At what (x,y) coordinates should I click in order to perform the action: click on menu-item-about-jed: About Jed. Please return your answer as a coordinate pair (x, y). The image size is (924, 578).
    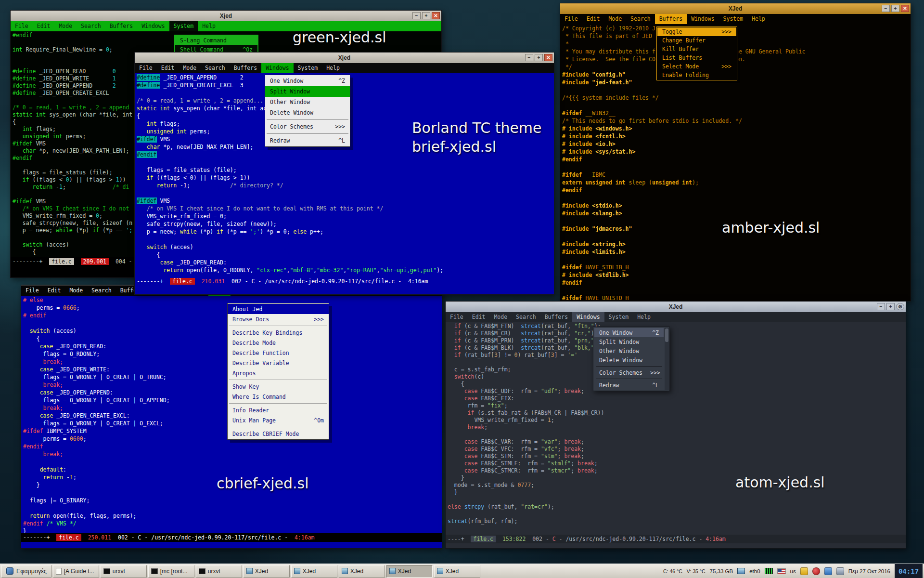
    Looking at the image, I should click on (278, 309).